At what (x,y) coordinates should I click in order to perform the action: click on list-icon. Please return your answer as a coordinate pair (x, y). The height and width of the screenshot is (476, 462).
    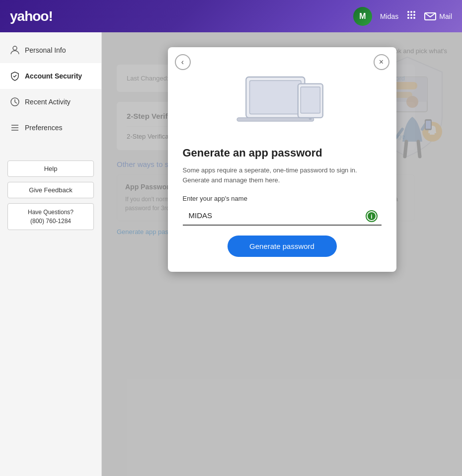
    Looking at the image, I should click on (15, 128).